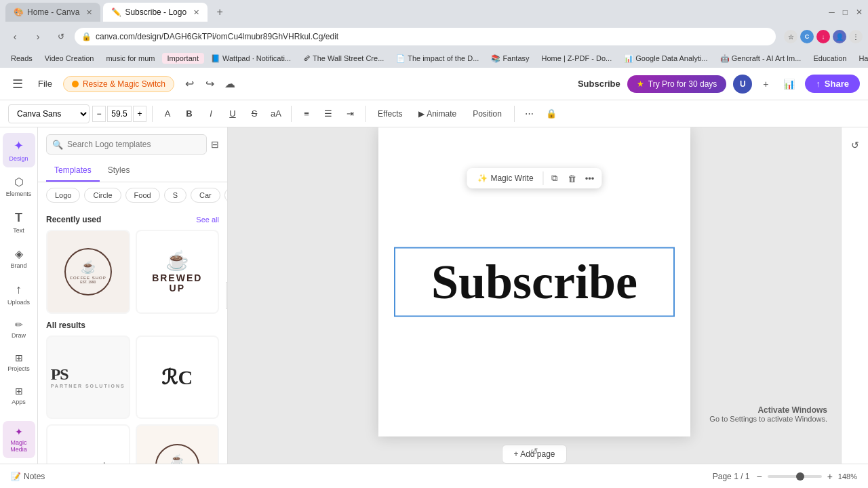  Describe the element at coordinates (795, 476) in the screenshot. I see `zoom-slider` at that location.